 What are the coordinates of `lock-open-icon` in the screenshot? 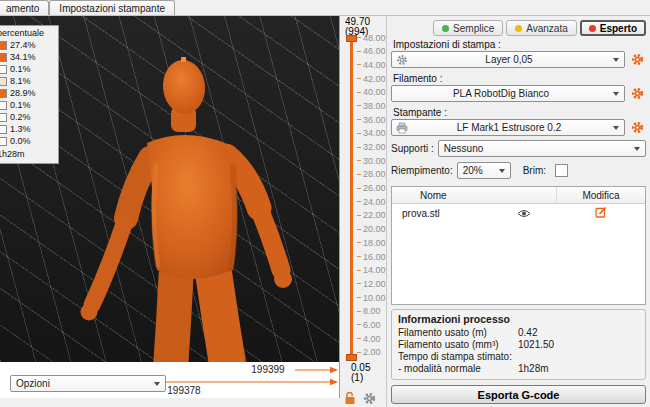 It's located at (350, 398).